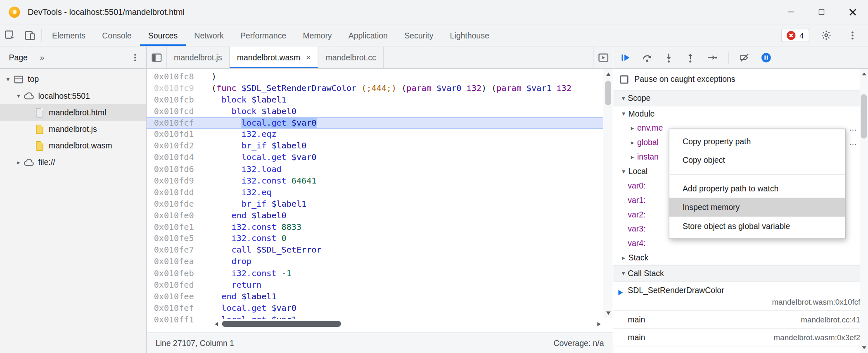 This screenshot has height=353, width=868. I want to click on code-line: 0x010fe5 i32.const 0, so click(375, 239).